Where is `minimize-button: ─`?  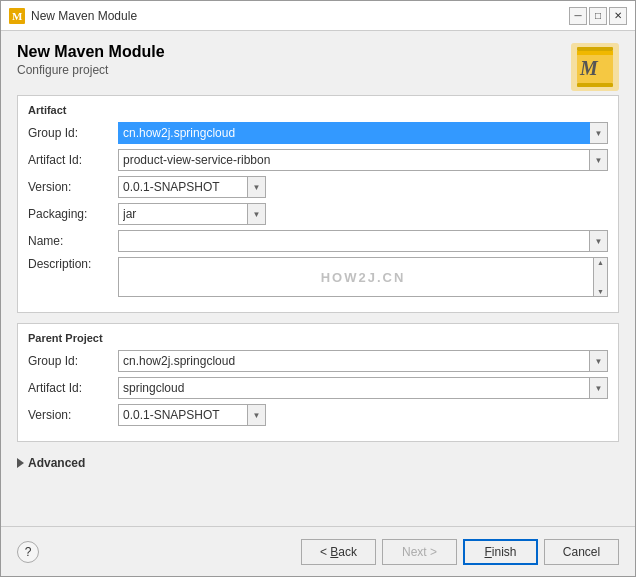 minimize-button: ─ is located at coordinates (578, 16).